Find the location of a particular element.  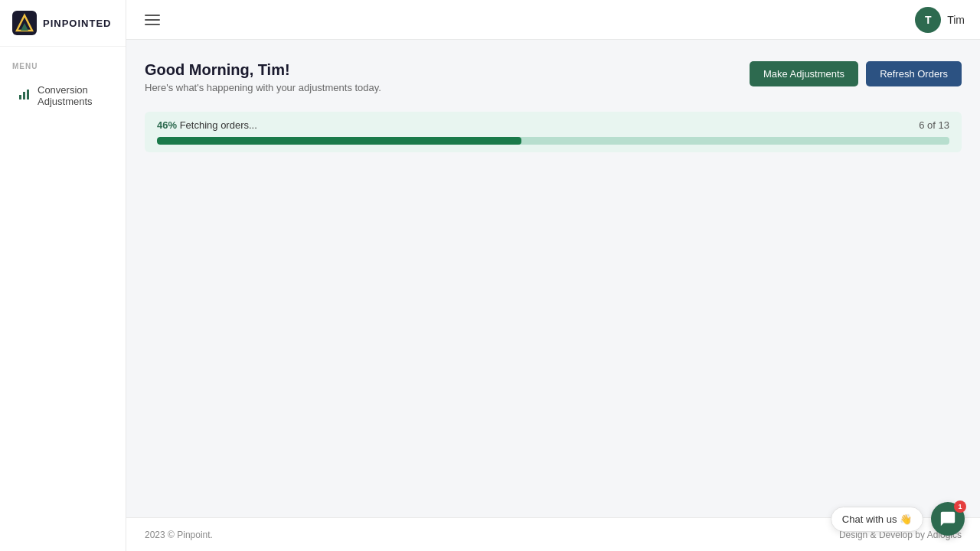

avatar: T is located at coordinates (928, 20).